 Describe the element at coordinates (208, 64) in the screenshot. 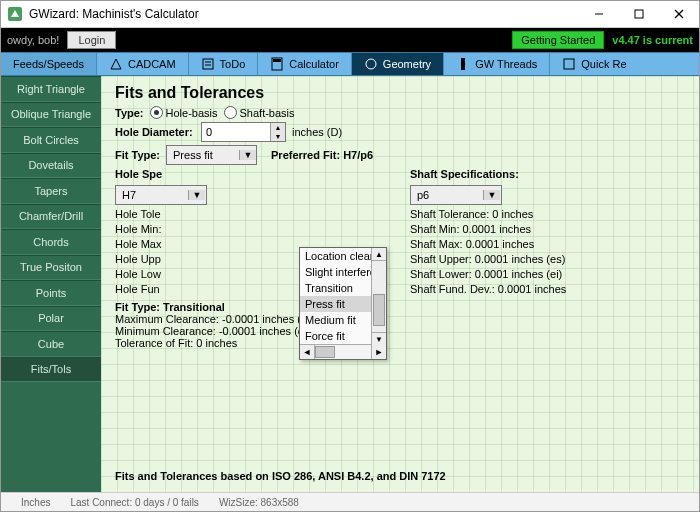

I see `todo-icon` at that location.